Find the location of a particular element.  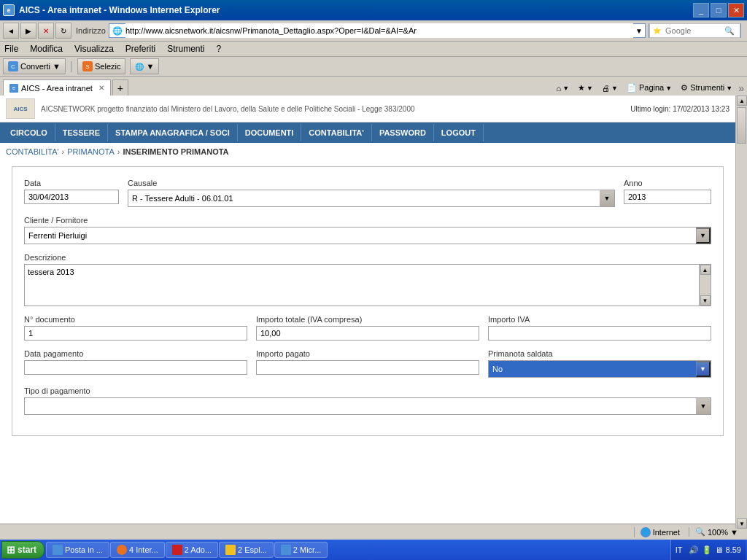

tools-button: ⚙ Strumenti ▼ is located at coordinates (706, 88).